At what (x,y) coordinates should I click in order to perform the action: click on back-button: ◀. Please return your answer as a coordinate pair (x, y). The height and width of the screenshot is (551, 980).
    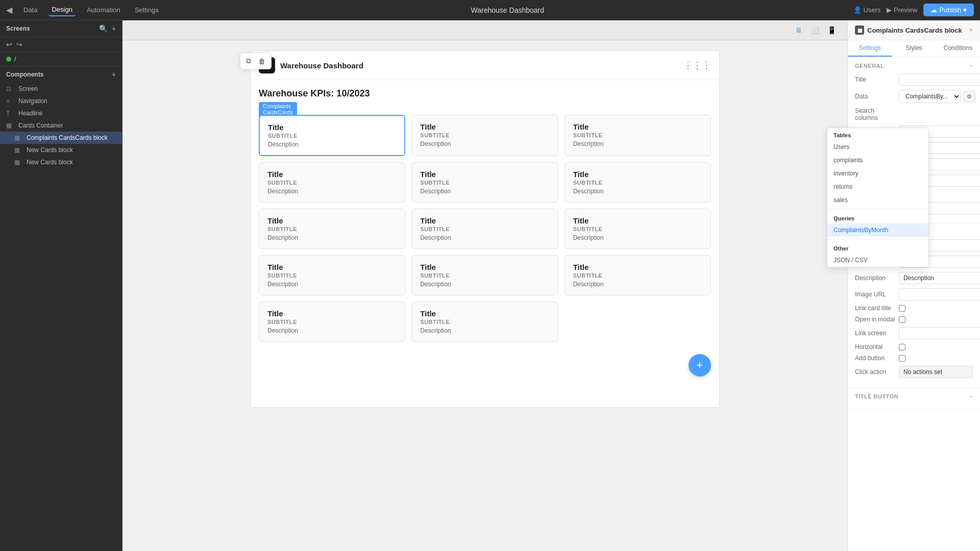
    Looking at the image, I should click on (9, 10).